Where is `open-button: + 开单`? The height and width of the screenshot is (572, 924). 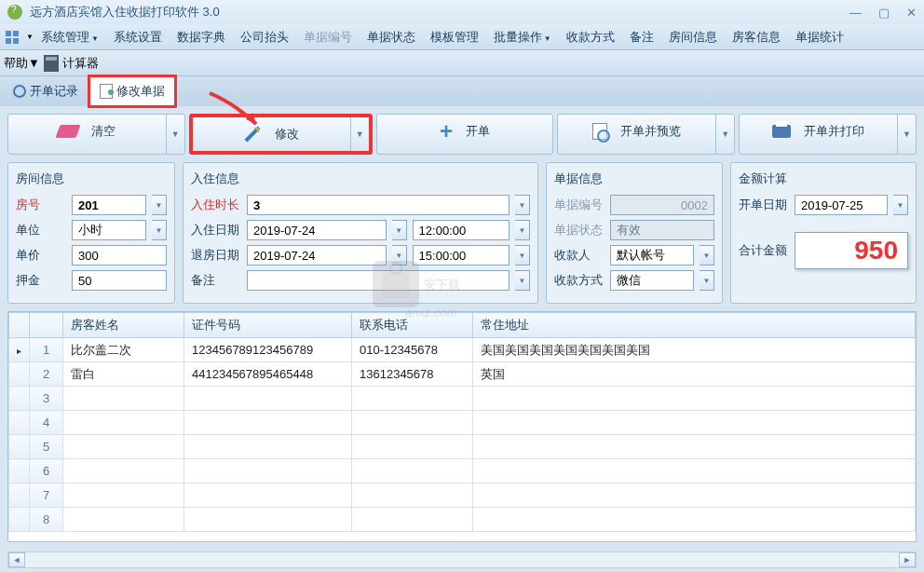 open-button: + 开单 is located at coordinates (466, 131).